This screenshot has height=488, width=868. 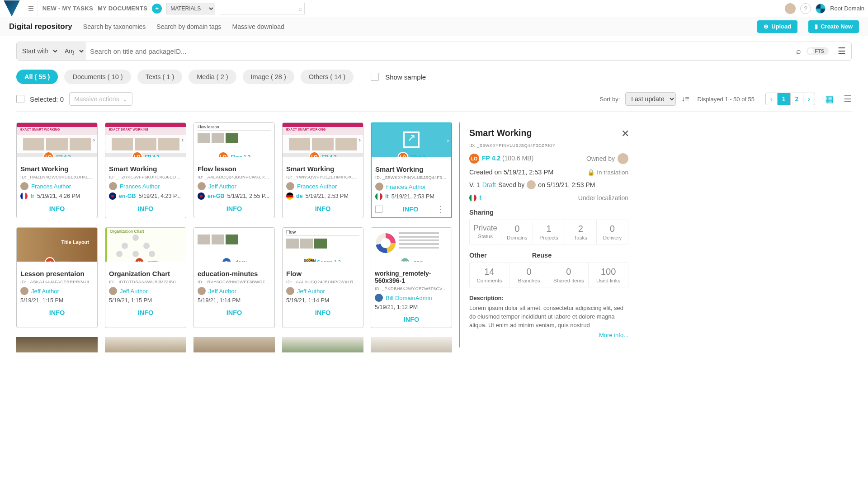 What do you see at coordinates (411, 170) in the screenshot?
I see `card-item-selected: ›LOFP 4.2 Smart Working ID: _S5WKXYPINVL…` at bounding box center [411, 170].